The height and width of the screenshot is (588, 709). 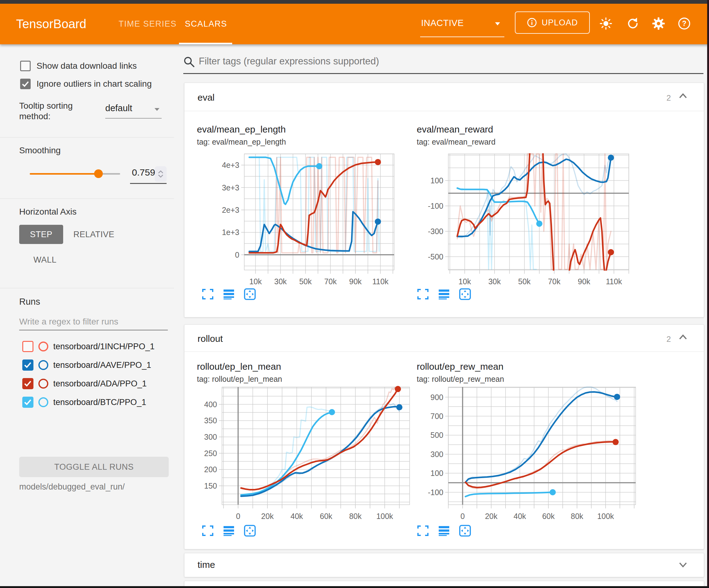 I want to click on tooltip-sorting-label: Tooltip sorting method:, so click(x=61, y=111).